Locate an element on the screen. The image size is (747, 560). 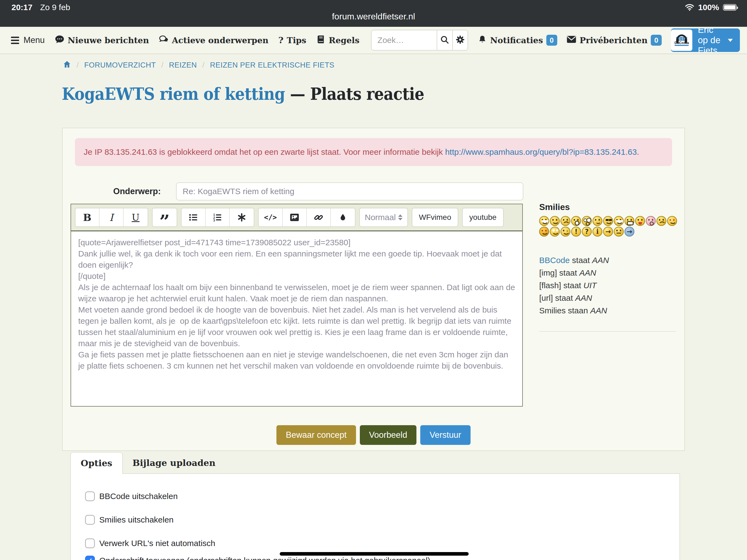
status-left: 20:17 Zo 9 feb is located at coordinates (41, 7).